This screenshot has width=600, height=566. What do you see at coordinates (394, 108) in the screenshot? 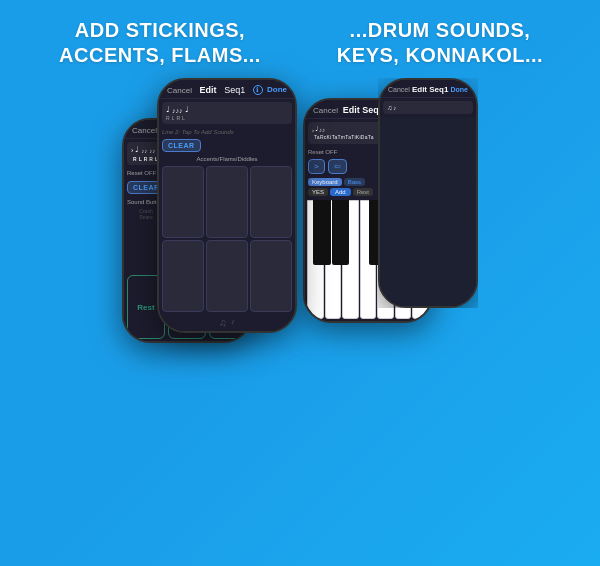
I see `rf-note2: ♪` at bounding box center [394, 108].